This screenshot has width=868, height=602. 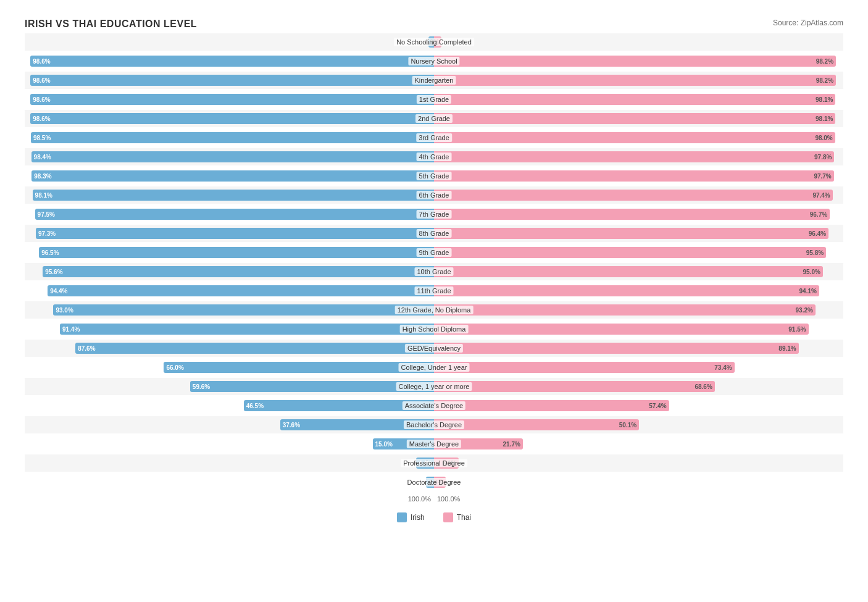 I want to click on irish-value: 97.3%, so click(x=46, y=233).